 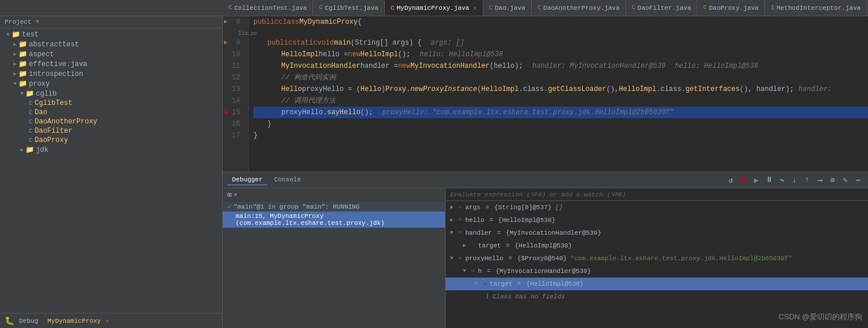 What do you see at coordinates (248, 180) in the screenshot?
I see `tab-debugger: Debugger` at bounding box center [248, 180].